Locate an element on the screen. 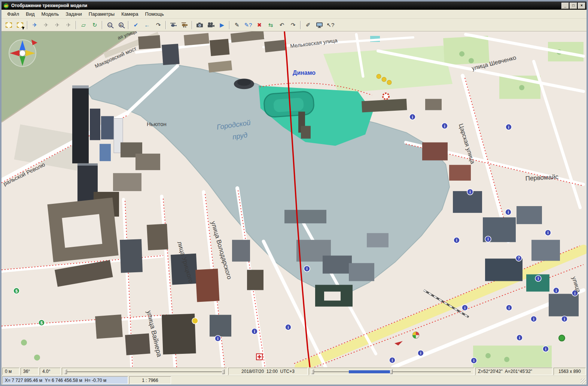 The image size is (588, 386). select-window-button is located at coordinates (9, 25).